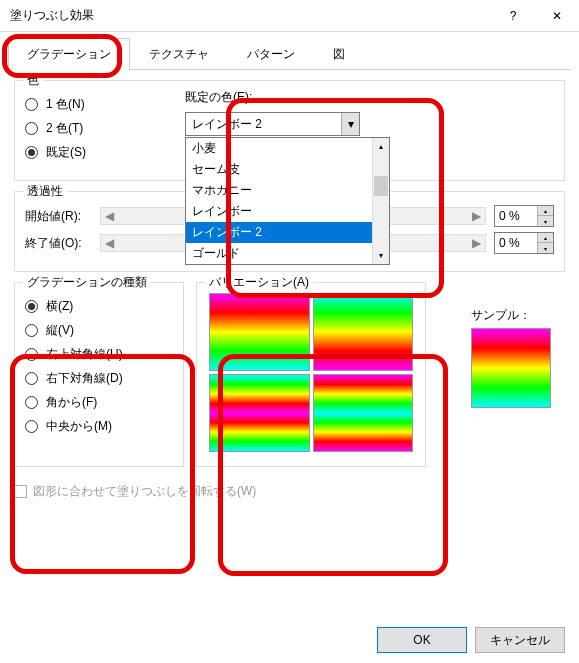 The width and height of the screenshot is (579, 663). I want to click on radio-preset: 既定(S), so click(105, 152).